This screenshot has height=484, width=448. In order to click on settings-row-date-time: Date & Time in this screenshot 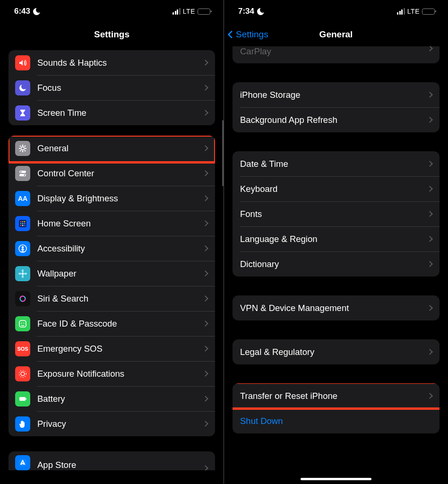, I will do `click(336, 164)`.